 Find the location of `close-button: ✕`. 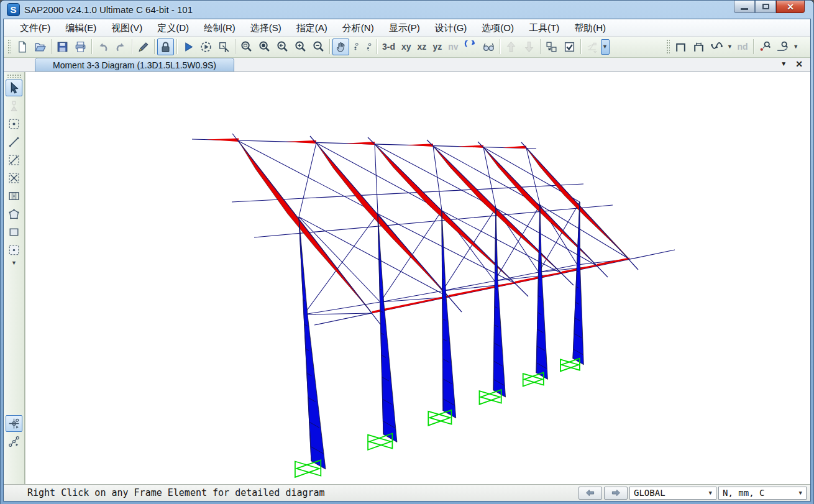

close-button: ✕ is located at coordinates (790, 7).